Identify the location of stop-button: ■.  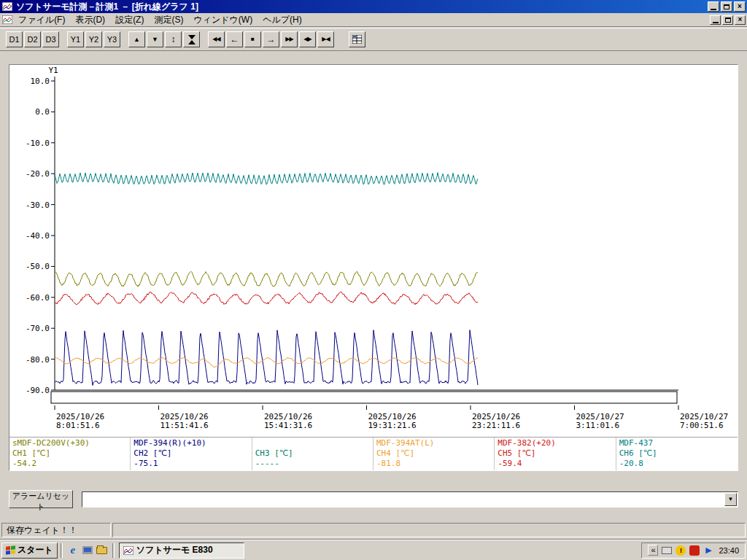
(252, 39).